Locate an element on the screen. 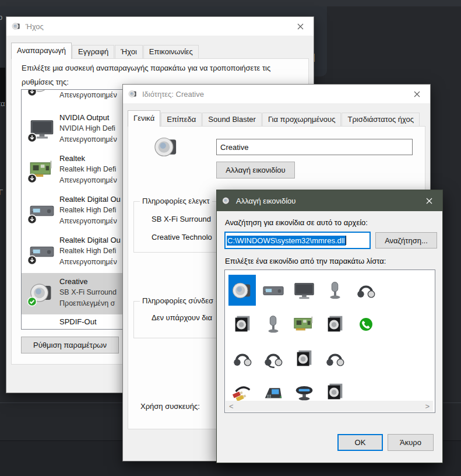 Image resolution: width=461 pixels, height=476 pixels. change-icon-titlebar: Αλλαγή εικονιδίου is located at coordinates (330, 201).